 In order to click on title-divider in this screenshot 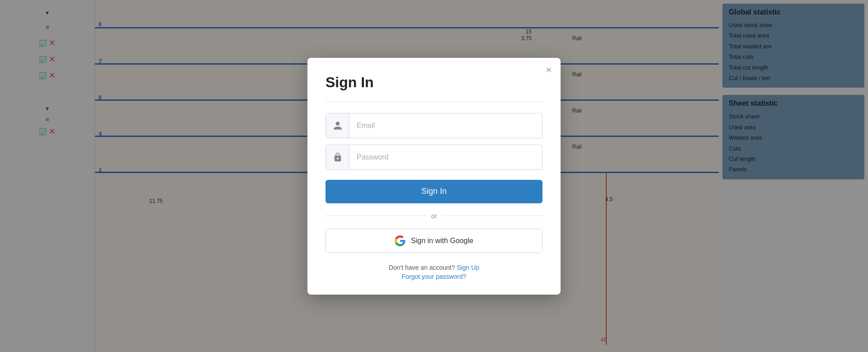, I will do `click(434, 102)`.